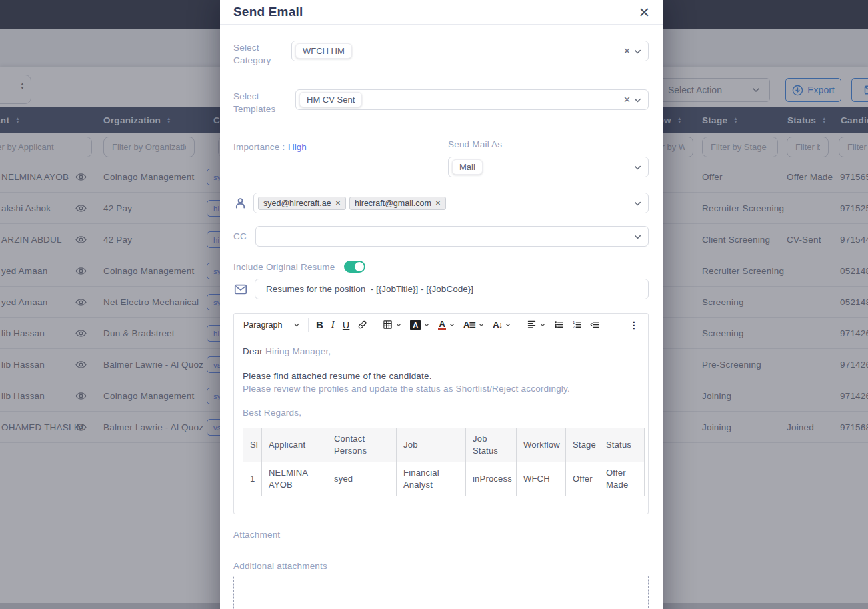  Describe the element at coordinates (575, 322) in the screenshot. I see `svg-text: 1` at that location.